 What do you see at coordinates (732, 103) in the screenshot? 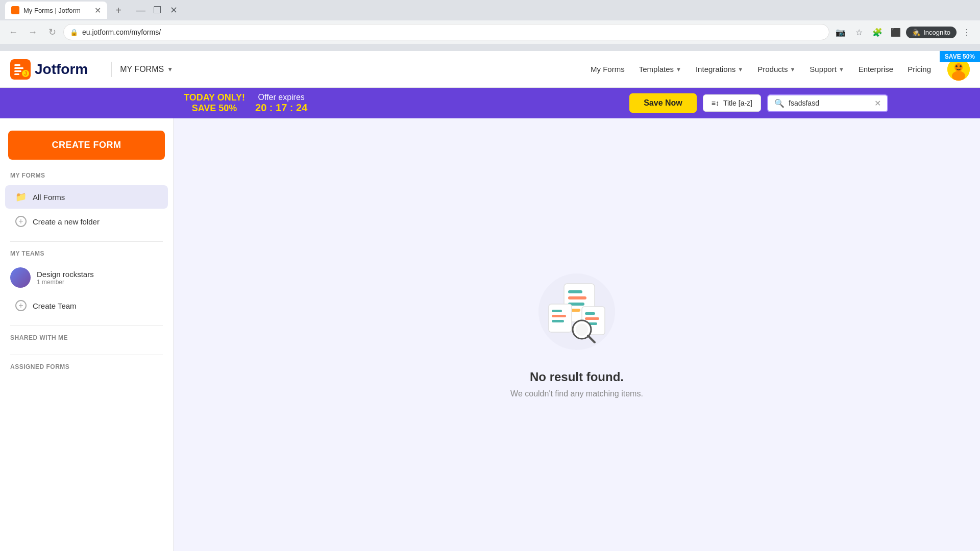
I see `sort-button: ≡↕ Title [a-z]` at bounding box center [732, 103].